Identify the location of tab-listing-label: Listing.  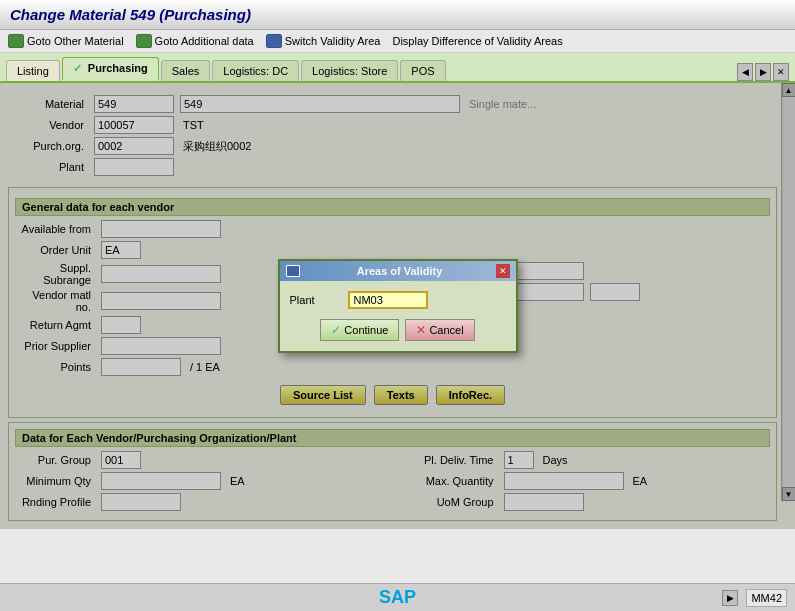
(33, 71).